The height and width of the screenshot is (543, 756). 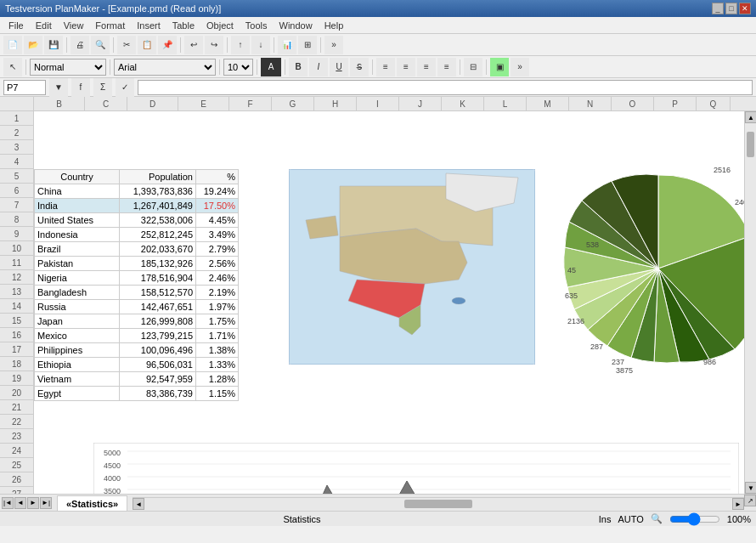 I want to click on menu-edit: Edit, so click(x=44, y=25).